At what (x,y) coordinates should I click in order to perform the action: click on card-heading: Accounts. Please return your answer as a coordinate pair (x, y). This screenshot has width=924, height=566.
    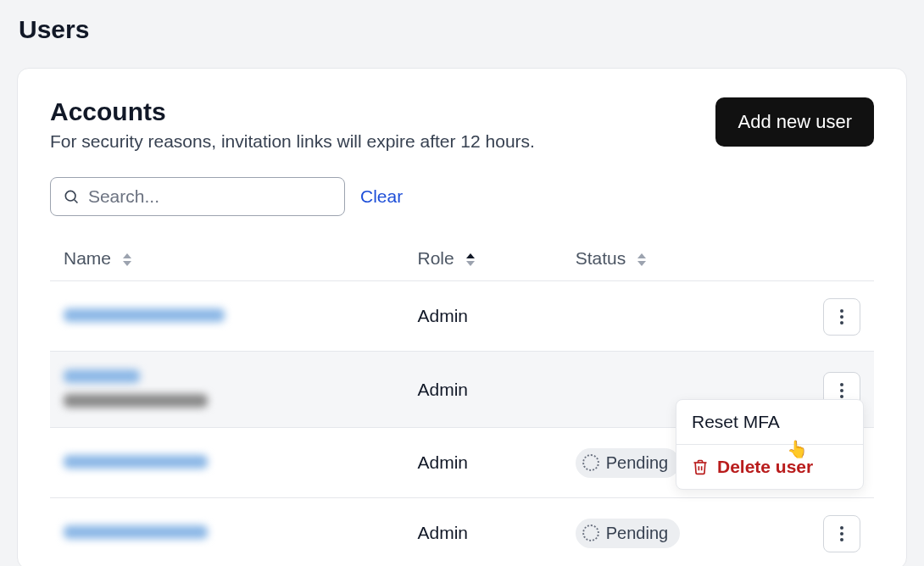
    Looking at the image, I should click on (292, 112).